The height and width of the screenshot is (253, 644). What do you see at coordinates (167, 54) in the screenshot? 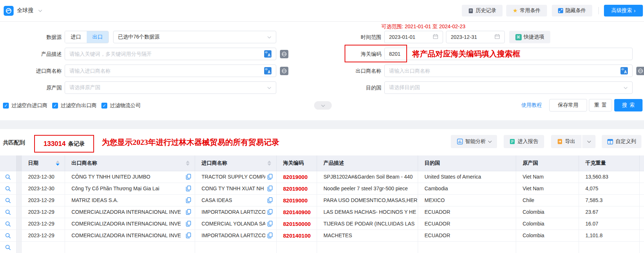
I see `product-desc-input` at bounding box center [167, 54].